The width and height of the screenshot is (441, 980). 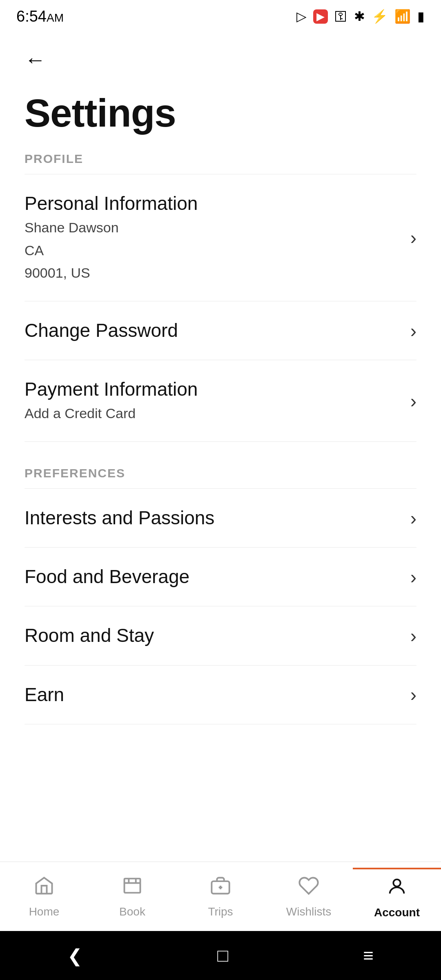 What do you see at coordinates (217, 518) in the screenshot?
I see `interests-passions-content: Interests and Passions` at bounding box center [217, 518].